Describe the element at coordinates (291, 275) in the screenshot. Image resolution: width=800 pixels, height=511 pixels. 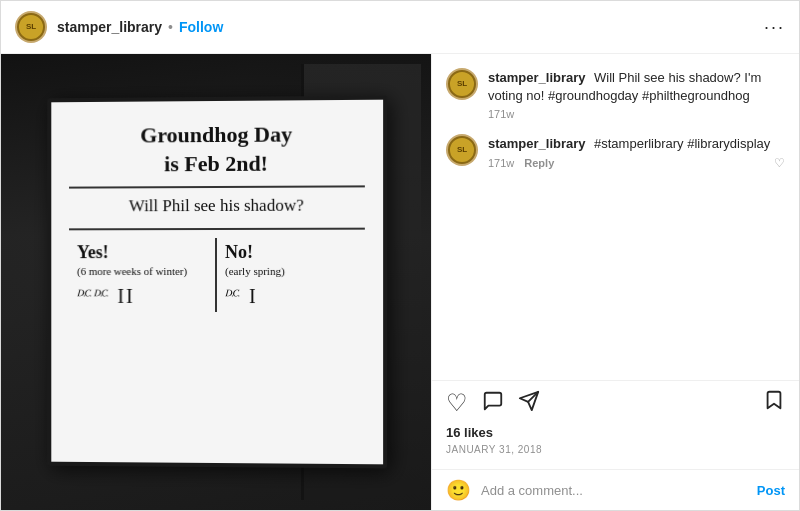
I see `whiteboard-no-col: No! (early spring) 𝄊 I` at that location.